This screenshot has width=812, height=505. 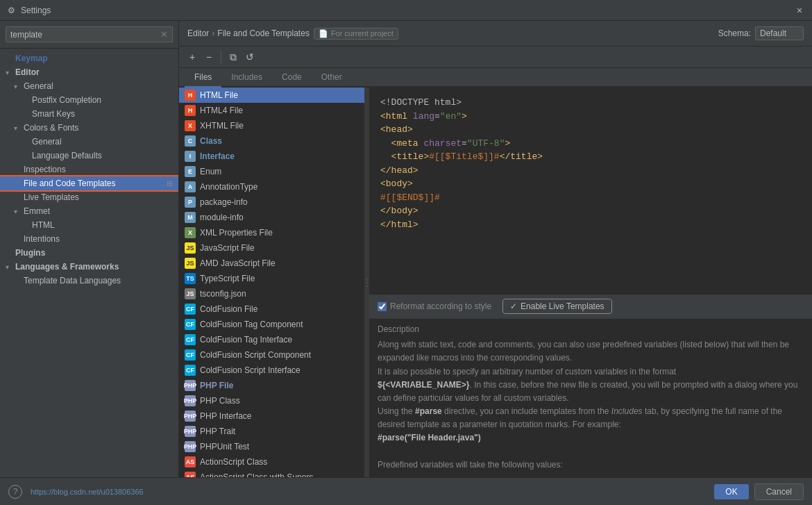 I want to click on file-item-annotation: A AnnotationType, so click(x=272, y=187).